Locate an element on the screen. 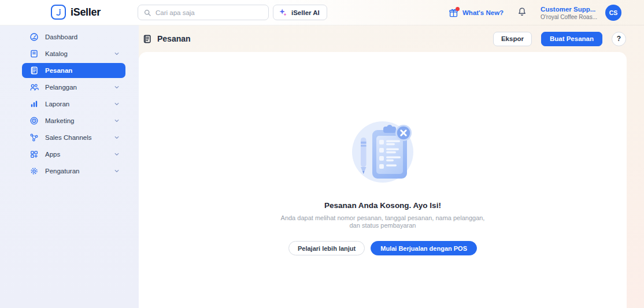 This screenshot has width=644, height=308. avatar-initials: CS is located at coordinates (614, 13).